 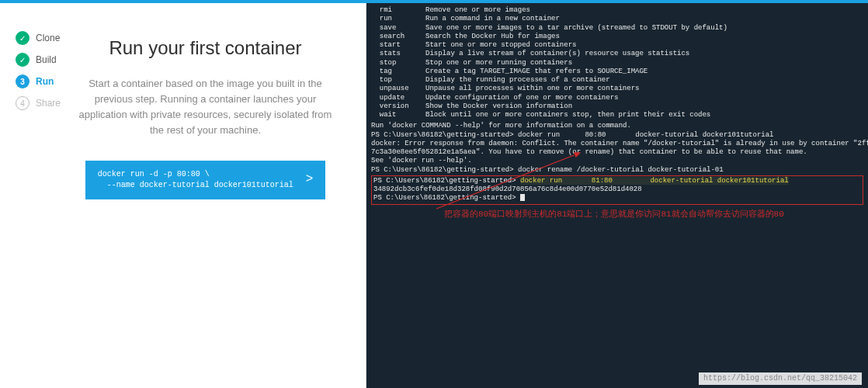 I want to click on command-help-row: stopStop one or more running containers, so click(x=617, y=64).